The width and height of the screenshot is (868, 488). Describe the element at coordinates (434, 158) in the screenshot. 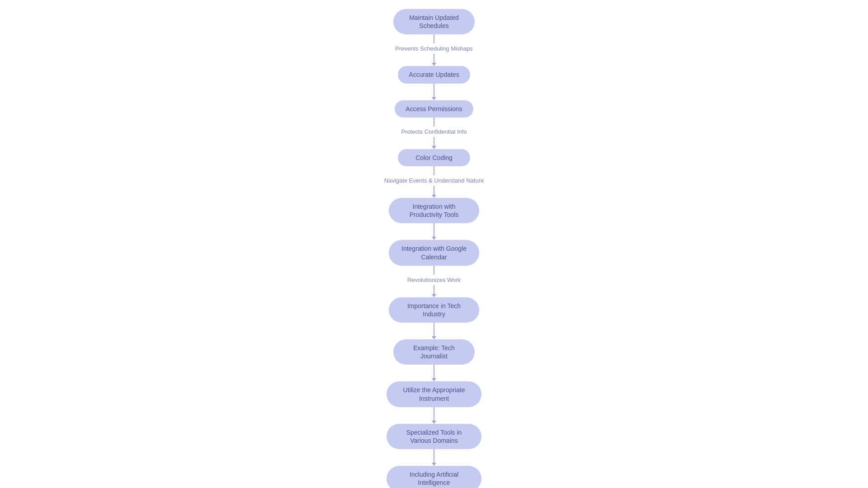

I see `node-color-coding: Color Coding` at that location.